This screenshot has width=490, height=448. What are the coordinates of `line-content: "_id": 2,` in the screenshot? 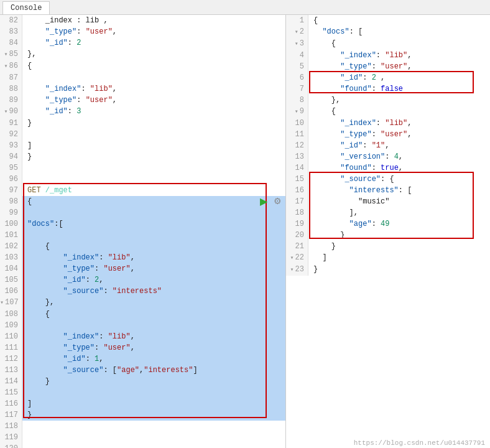 It's located at (154, 280).